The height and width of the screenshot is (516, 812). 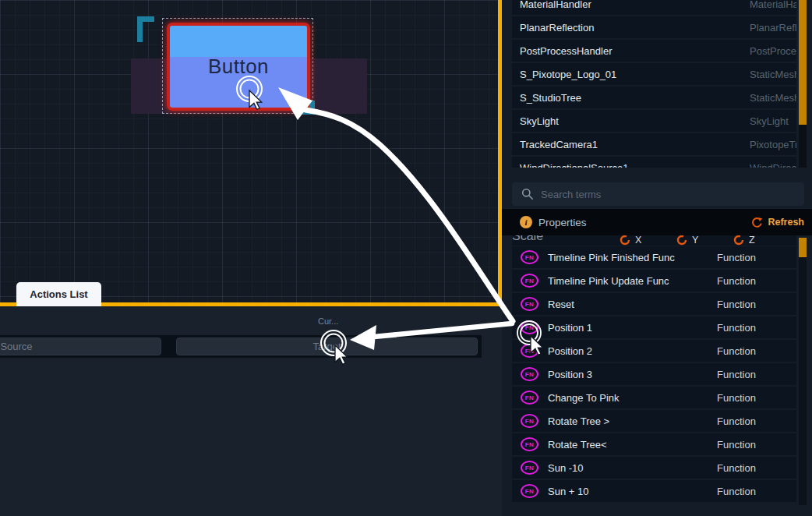 I want to click on function-name: Position 1, so click(x=570, y=327).